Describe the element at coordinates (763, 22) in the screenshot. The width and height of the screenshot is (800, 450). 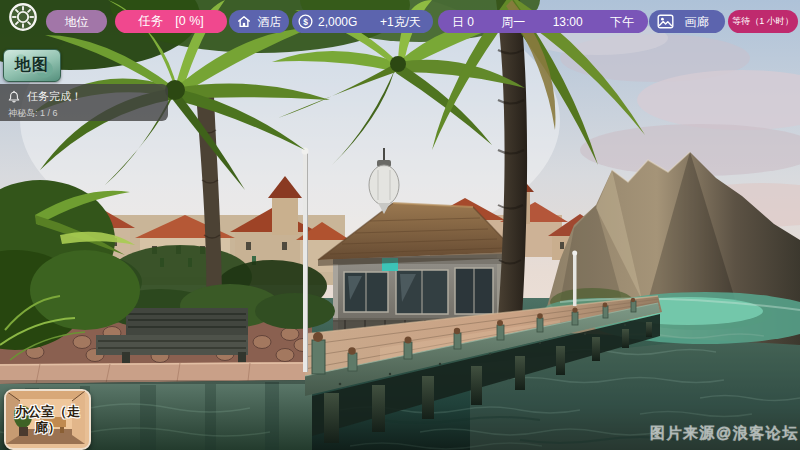
I see `wait-button: 等待（1 小时）` at that location.